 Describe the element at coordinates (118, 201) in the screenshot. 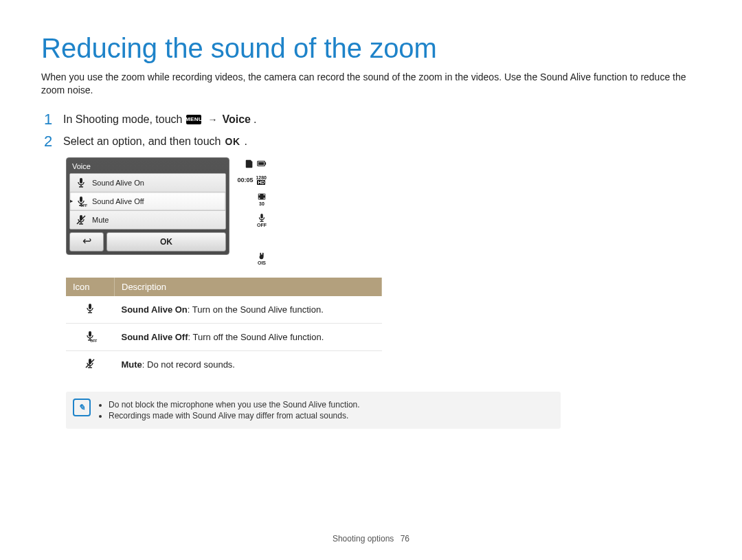

I see `option-label: Sound Alive Off` at that location.